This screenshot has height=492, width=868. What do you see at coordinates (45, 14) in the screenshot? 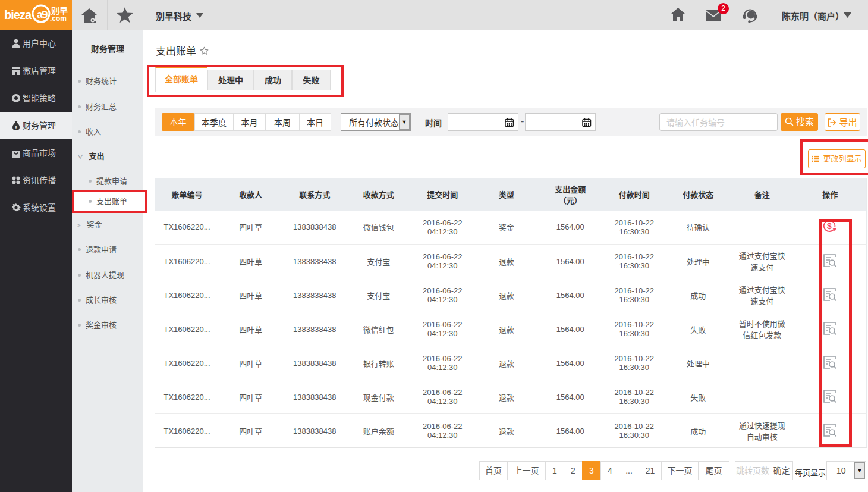
I see `svg-text: 9` at bounding box center [45, 14].